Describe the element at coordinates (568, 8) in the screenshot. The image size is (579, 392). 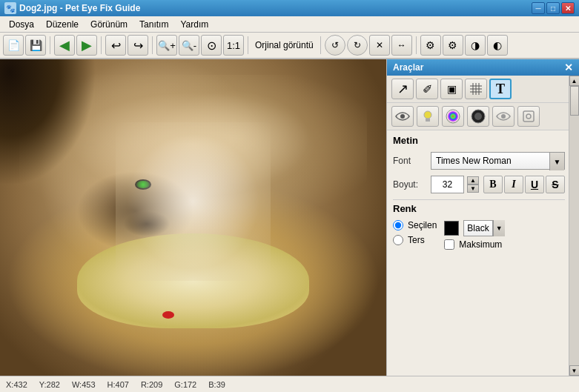
I see `close-button: ✕` at that location.